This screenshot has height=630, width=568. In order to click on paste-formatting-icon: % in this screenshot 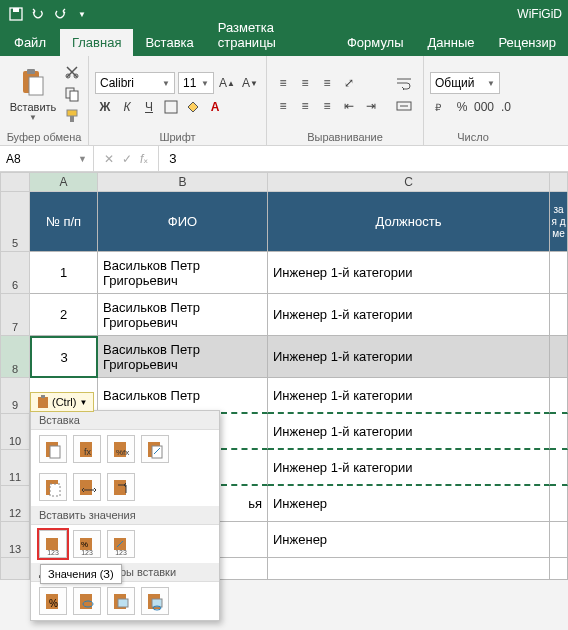, I will do `click(53, 601)`.